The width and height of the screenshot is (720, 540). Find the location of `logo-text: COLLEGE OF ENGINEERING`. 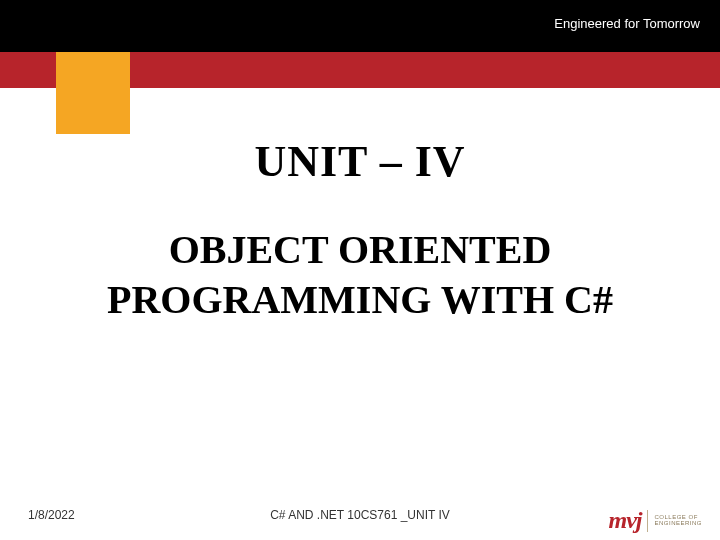

logo-text: COLLEGE OF ENGINEERING is located at coordinates (678, 520).